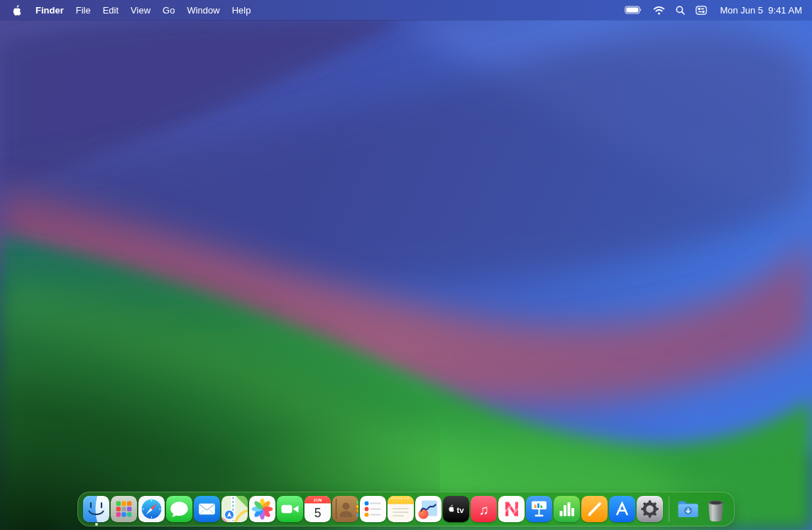 The image size is (812, 530). Describe the element at coordinates (566, 509) in the screenshot. I see `dock-item-numbers` at that location.